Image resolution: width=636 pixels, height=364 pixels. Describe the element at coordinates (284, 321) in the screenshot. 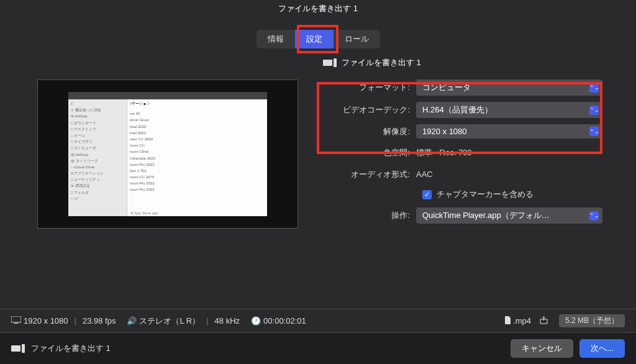

I see `status-duration: 00:00:02:01` at that location.